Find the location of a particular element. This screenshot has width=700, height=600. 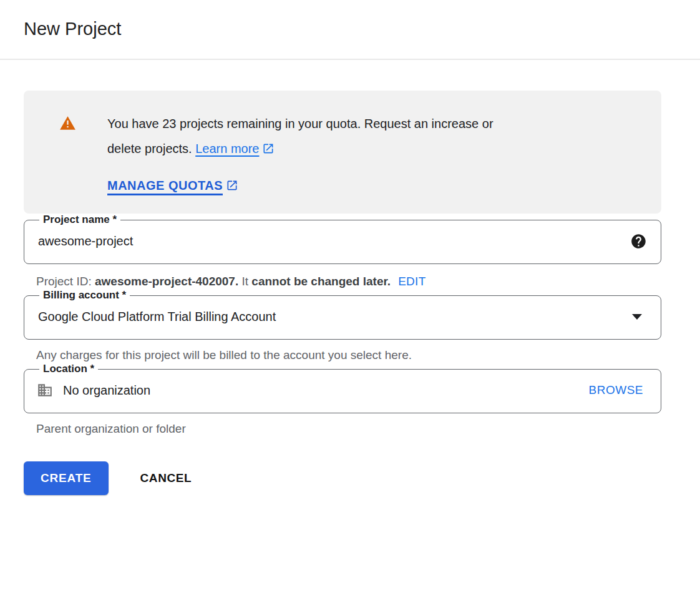

page-header: New Project is located at coordinates (350, 20).